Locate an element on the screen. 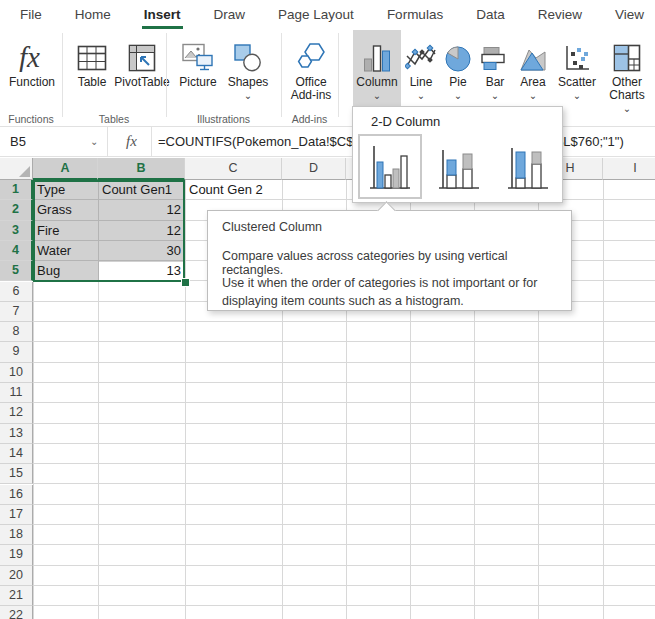 This screenshot has height=619, width=655. group-label-tables: Tables is located at coordinates (114, 119).